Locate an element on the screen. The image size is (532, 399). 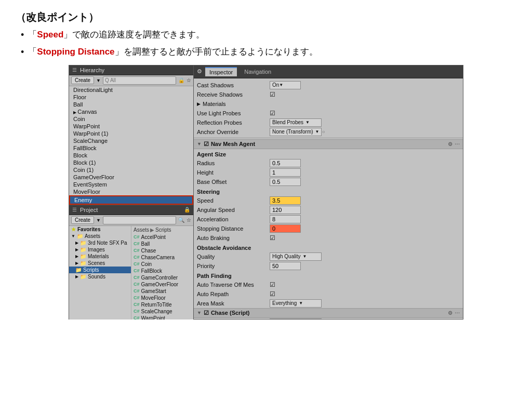
materials-label: Materials is located at coordinates (99, 257).